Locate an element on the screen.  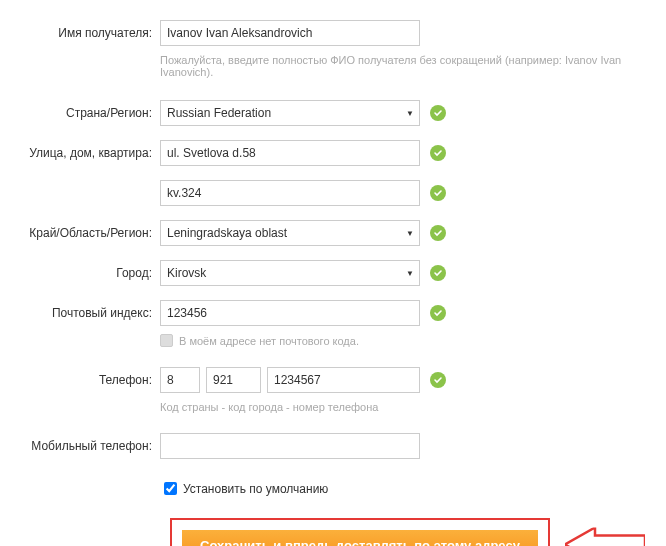
street1-input is located at coordinates (290, 153).